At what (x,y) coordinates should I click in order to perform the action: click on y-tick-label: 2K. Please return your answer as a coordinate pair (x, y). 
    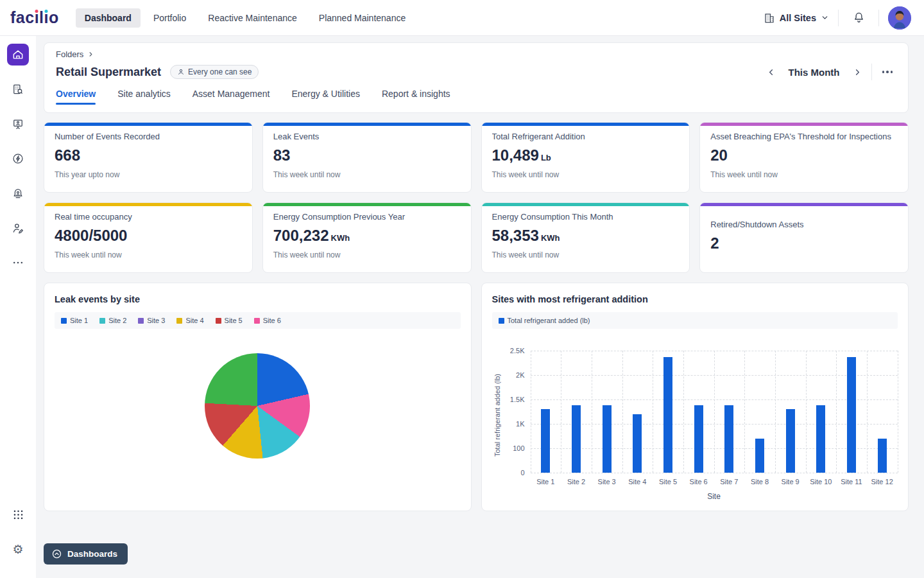
    Looking at the image, I should click on (520, 375).